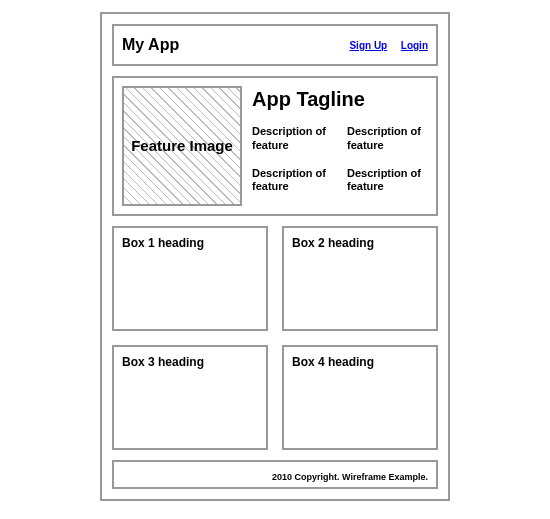 This screenshot has width=550, height=519. Describe the element at coordinates (182, 146) in the screenshot. I see `feature-image-placeholder: Feature Image` at that location.